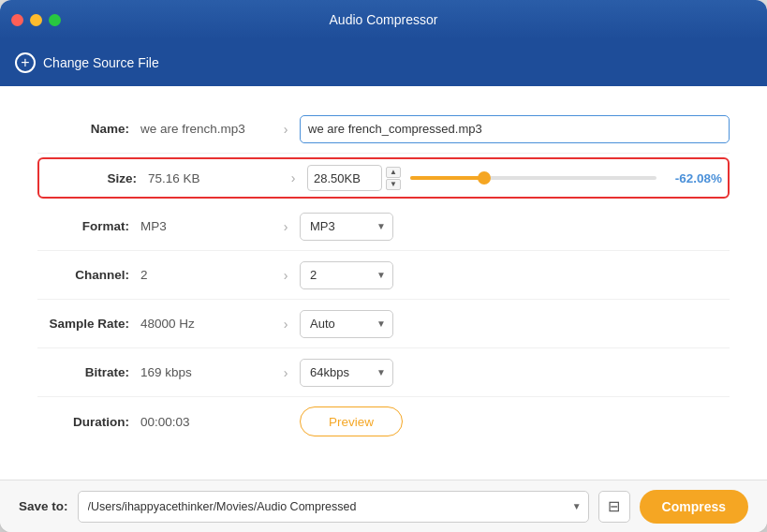 This screenshot has height=532, width=767. I want to click on size-spinner: ▲ ▼, so click(393, 178).